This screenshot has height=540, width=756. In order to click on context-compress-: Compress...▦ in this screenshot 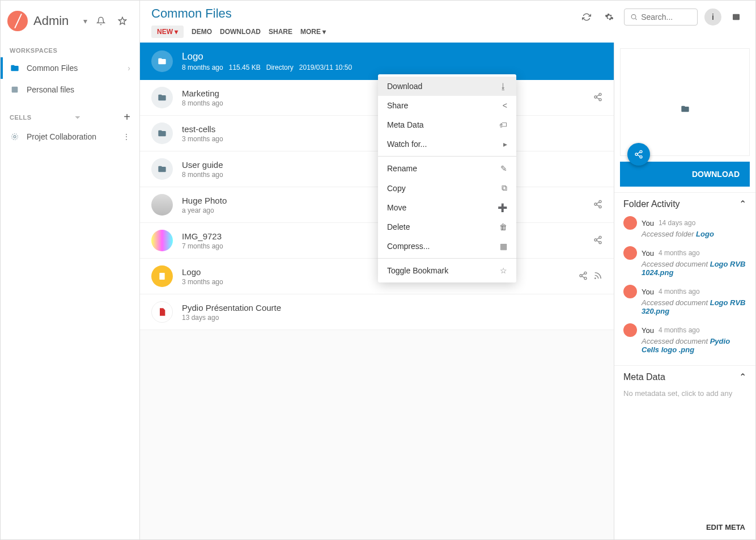, I will do `click(447, 246)`.